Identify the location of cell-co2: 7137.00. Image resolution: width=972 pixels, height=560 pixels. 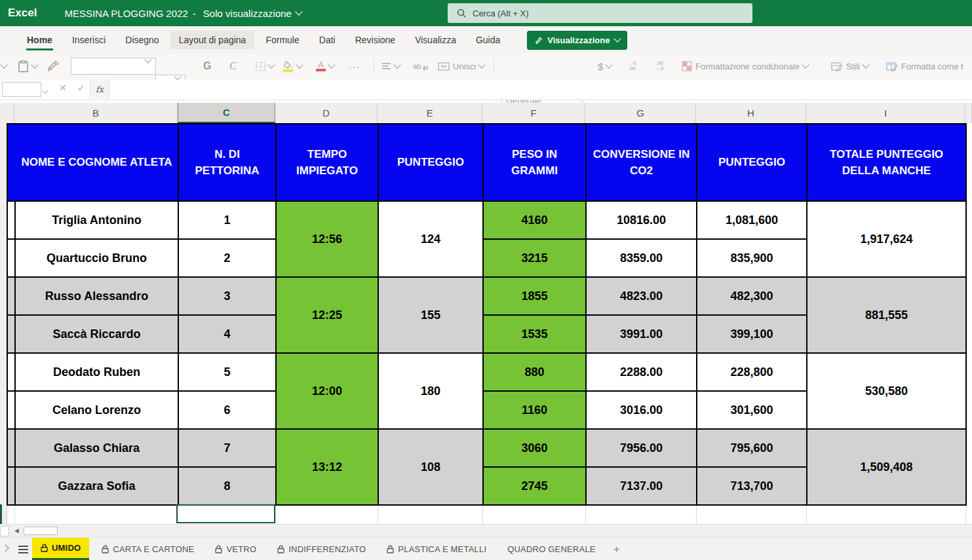
(642, 487).